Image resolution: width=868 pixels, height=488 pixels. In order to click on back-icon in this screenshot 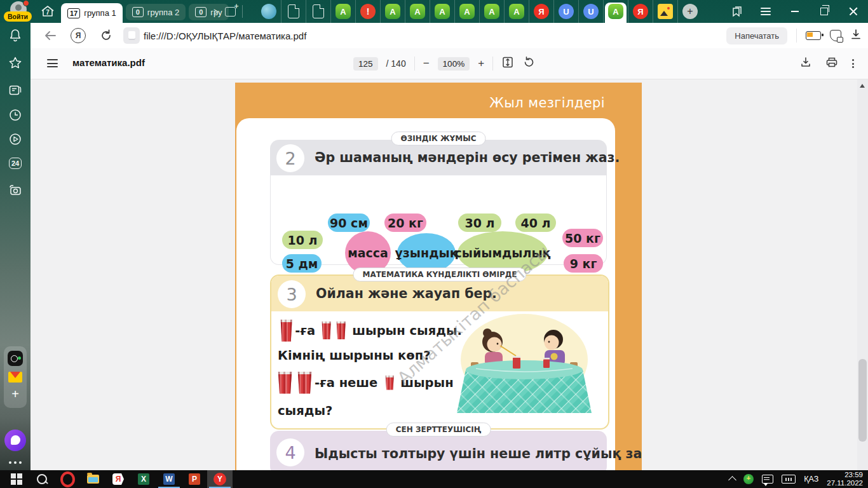, I will do `click(50, 36)`.